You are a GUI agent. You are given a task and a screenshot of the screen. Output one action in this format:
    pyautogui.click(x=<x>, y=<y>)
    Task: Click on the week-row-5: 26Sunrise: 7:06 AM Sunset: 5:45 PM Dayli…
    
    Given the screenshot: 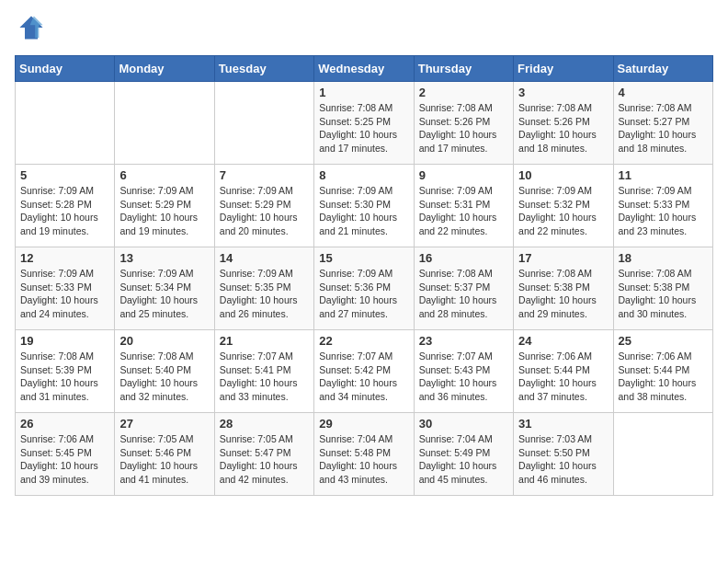 What is the action you would take?
    pyautogui.click(x=364, y=454)
    